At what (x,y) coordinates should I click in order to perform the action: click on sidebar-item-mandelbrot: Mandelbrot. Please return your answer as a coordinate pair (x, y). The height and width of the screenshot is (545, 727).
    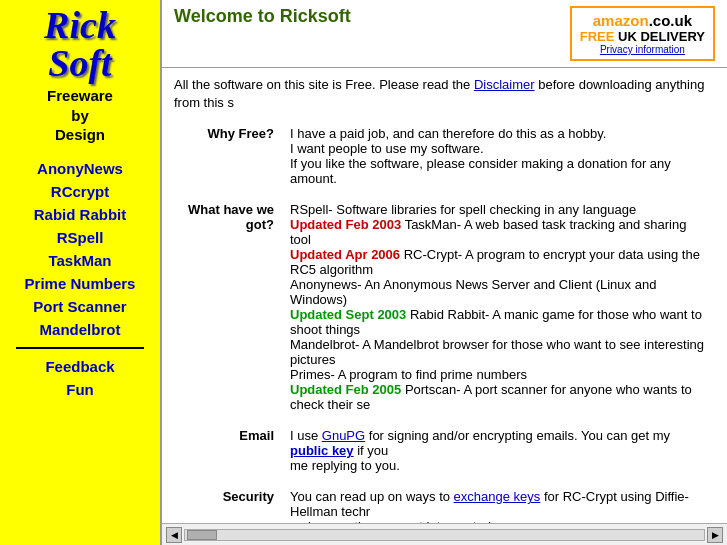
    Looking at the image, I should click on (80, 330).